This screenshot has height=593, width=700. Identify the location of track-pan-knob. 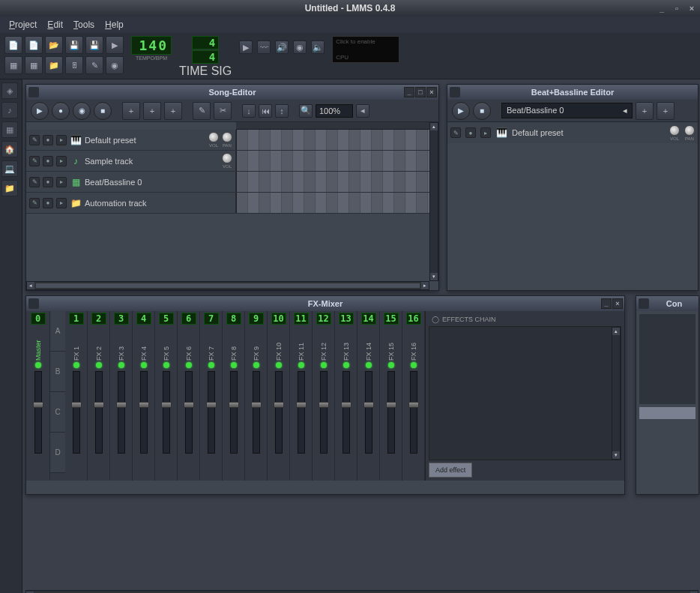
(227, 137).